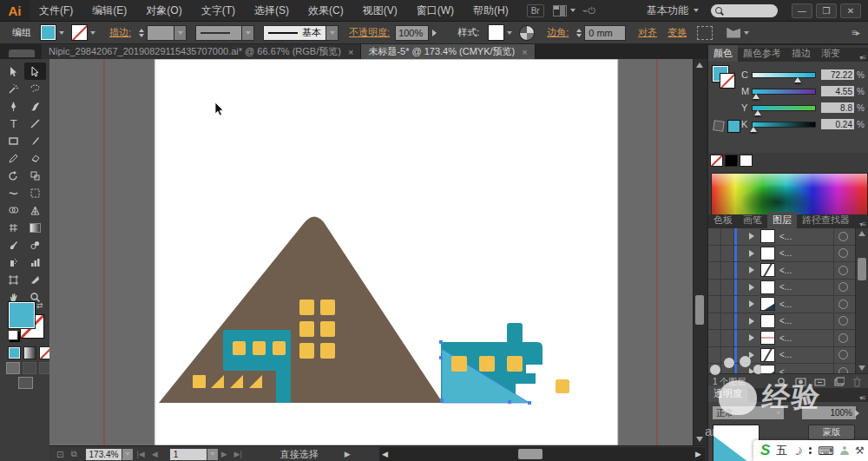 The image size is (868, 461). I want to click on fill-indicator-swatch, so click(22, 315).